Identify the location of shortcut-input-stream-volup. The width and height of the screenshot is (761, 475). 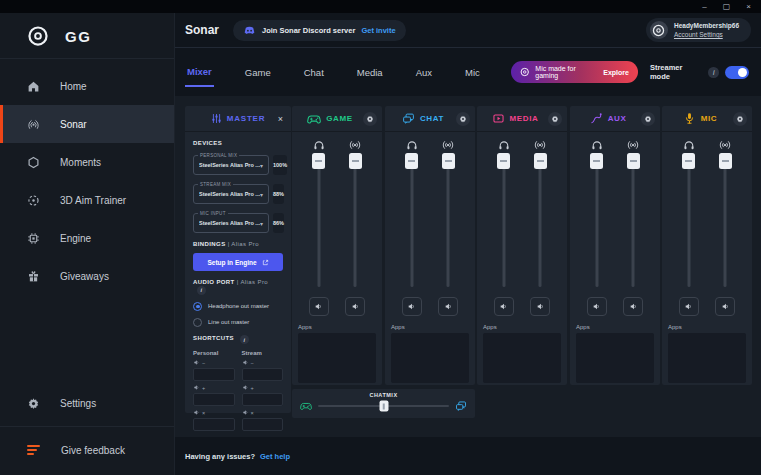
(263, 400).